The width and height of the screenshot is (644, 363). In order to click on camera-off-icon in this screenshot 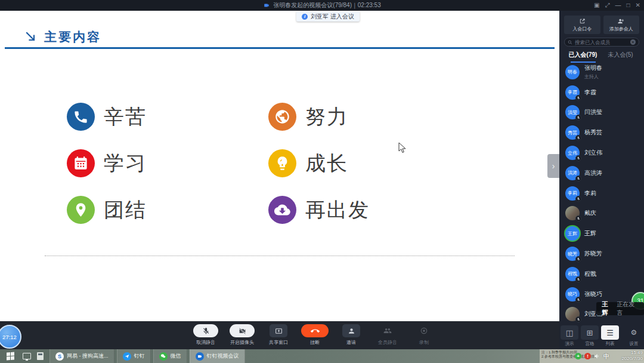, I will do `click(242, 331)`.